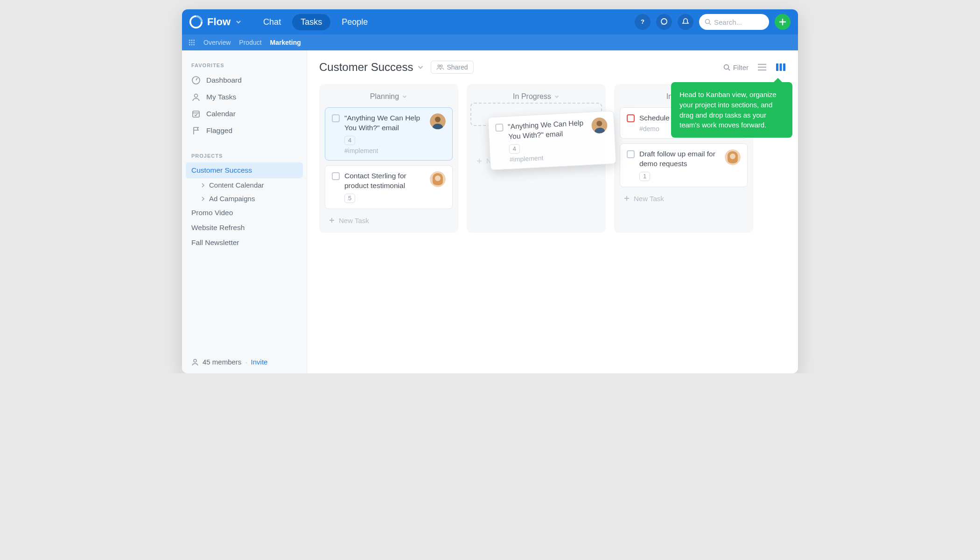  I want to click on task-title: Contact Sterling for product testimonial, so click(385, 181).